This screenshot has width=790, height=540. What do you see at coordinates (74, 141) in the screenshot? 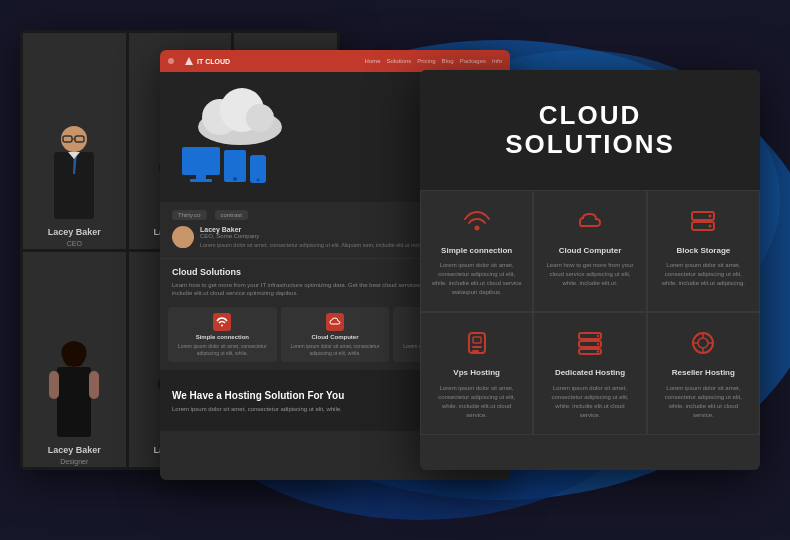
I see `list-item: Lacey Baker CEO` at bounding box center [74, 141].